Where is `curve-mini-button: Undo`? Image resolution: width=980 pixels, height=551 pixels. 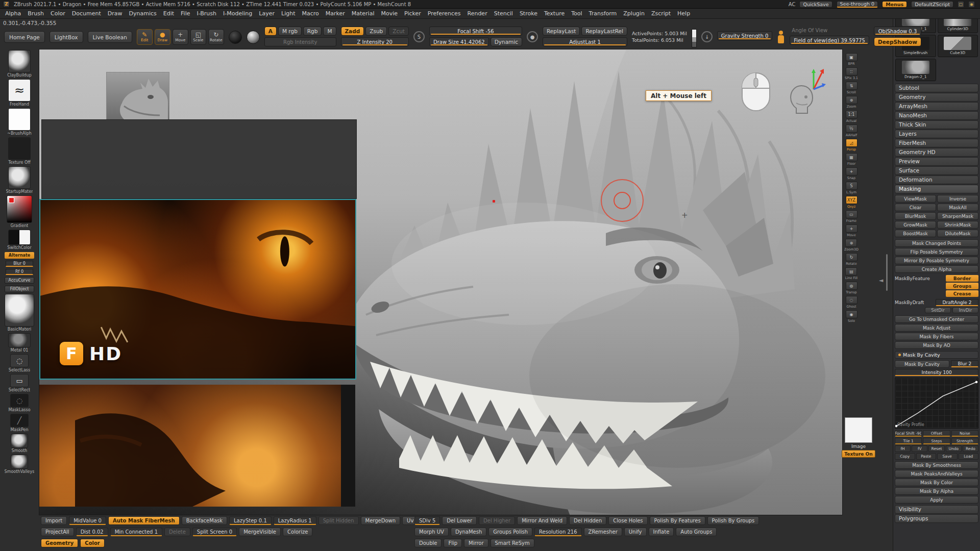 curve-mini-button: Undo is located at coordinates (953, 449).